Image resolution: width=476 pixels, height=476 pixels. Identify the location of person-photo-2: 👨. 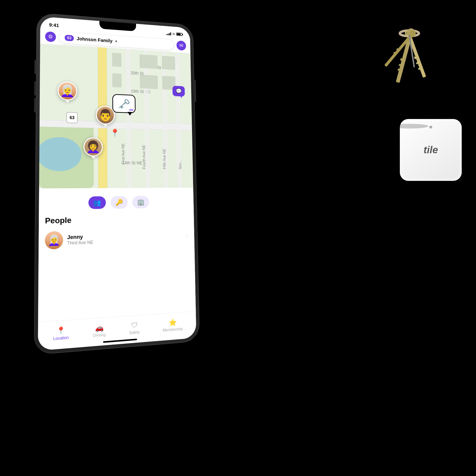
(105, 115).